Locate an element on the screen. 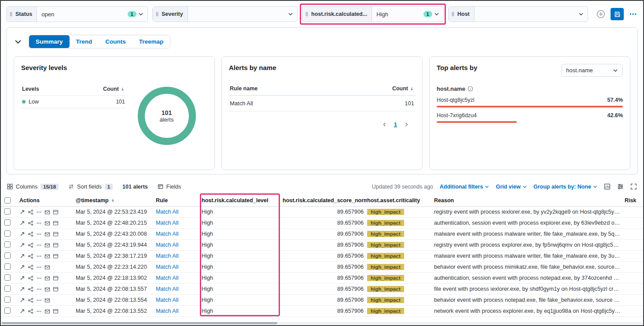 The width and height of the screenshot is (644, 326). select-all-checkbox is located at coordinates (7, 200).